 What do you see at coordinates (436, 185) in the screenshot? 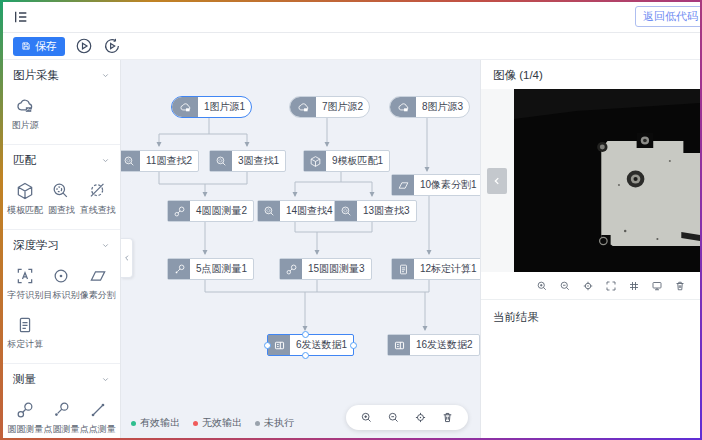
I see `flow-node-pixel-segmentation-1: 10像素分割1` at bounding box center [436, 185].